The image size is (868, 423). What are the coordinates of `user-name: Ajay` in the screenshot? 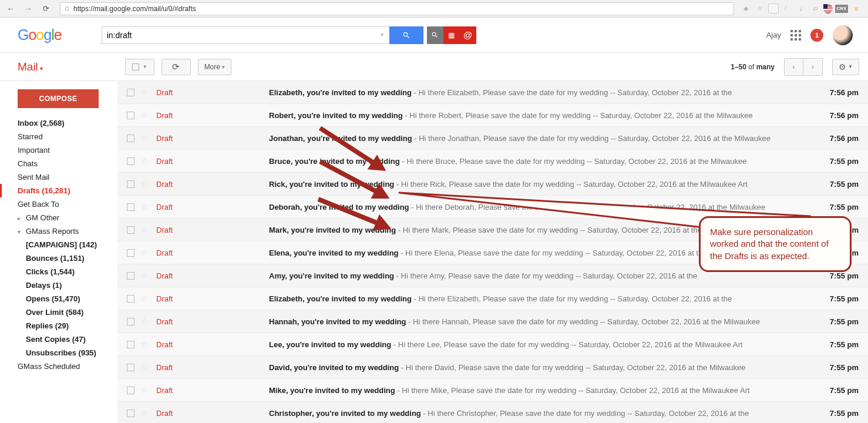 It's located at (774, 35).